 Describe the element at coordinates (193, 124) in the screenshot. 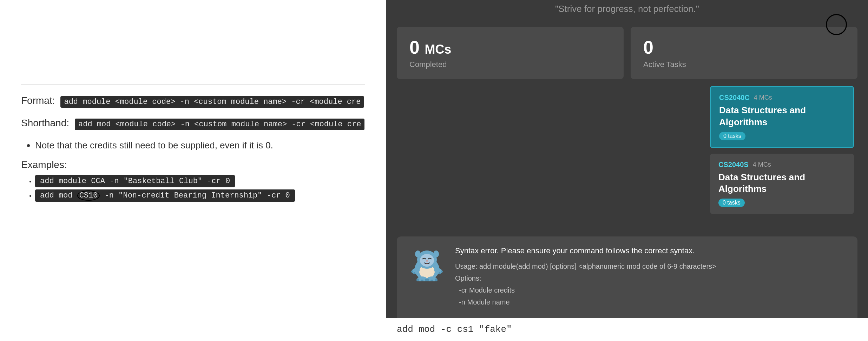

I see `shorthand-row: Shorthand: add mod <module code> -n <cus…` at that location.